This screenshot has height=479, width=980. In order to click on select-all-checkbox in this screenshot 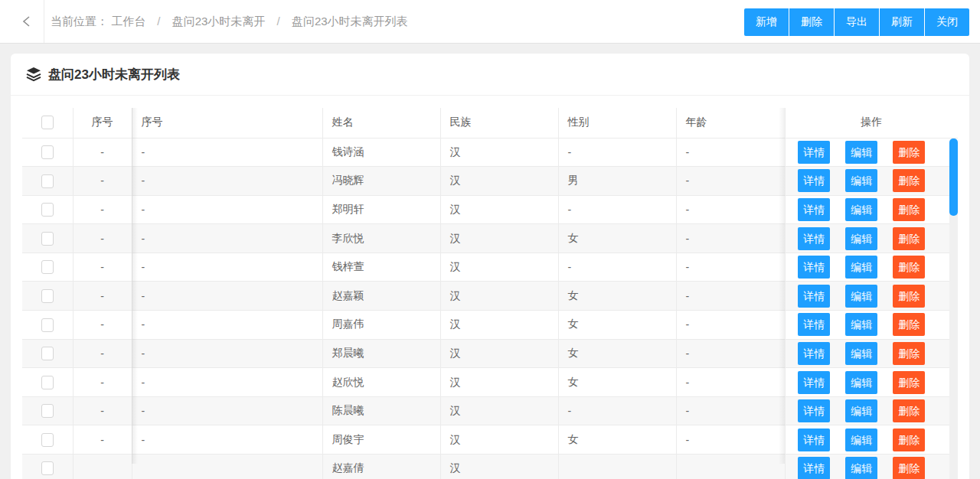, I will do `click(47, 122)`.